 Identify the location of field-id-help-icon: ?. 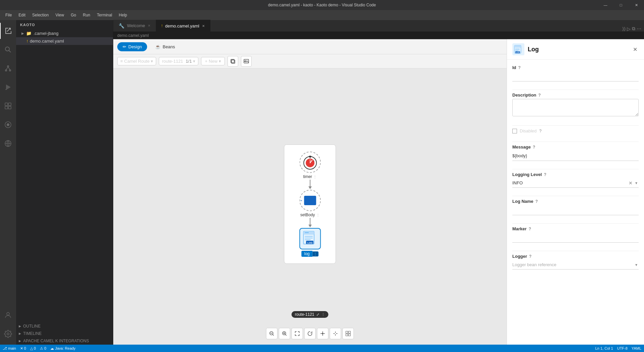
(519, 68).